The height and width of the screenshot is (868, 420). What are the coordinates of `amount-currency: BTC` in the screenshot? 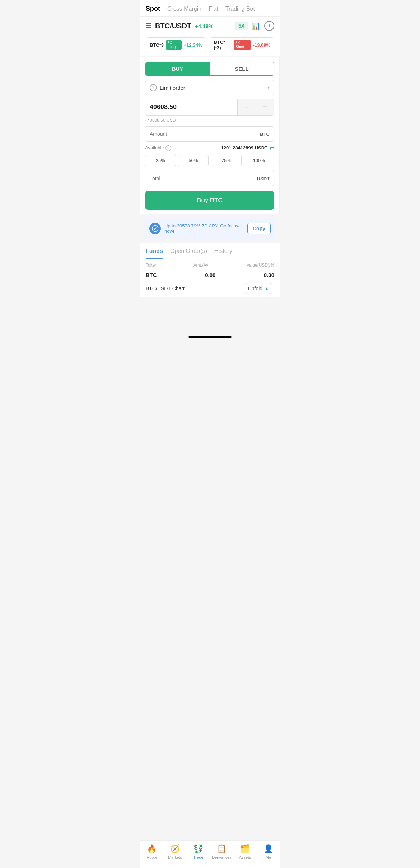 It's located at (265, 134).